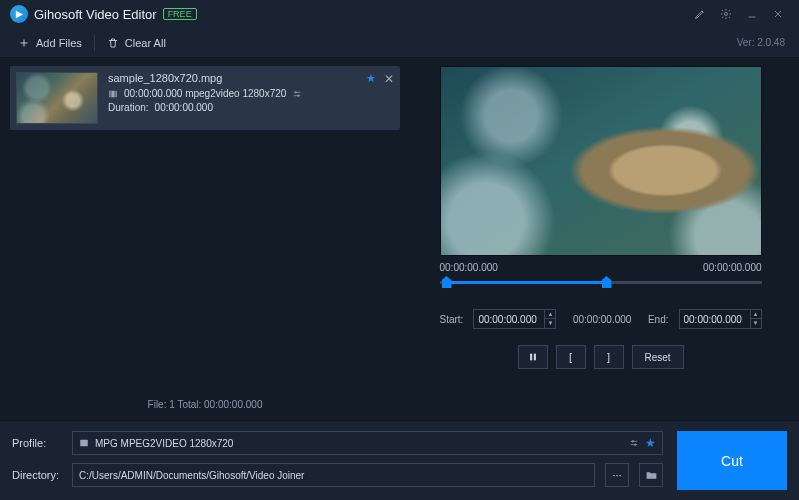  What do you see at coordinates (533, 357) in the screenshot?
I see `pause-icon` at bounding box center [533, 357].